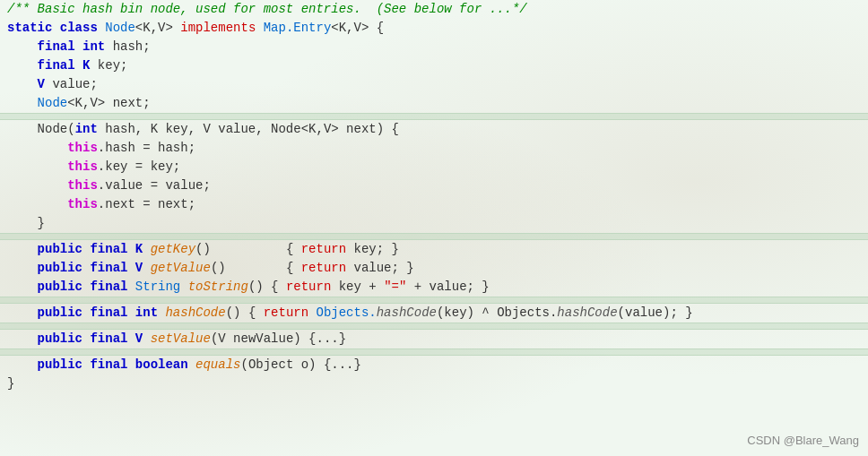  I want to click on token-plain: <K,V> {, so click(357, 28).